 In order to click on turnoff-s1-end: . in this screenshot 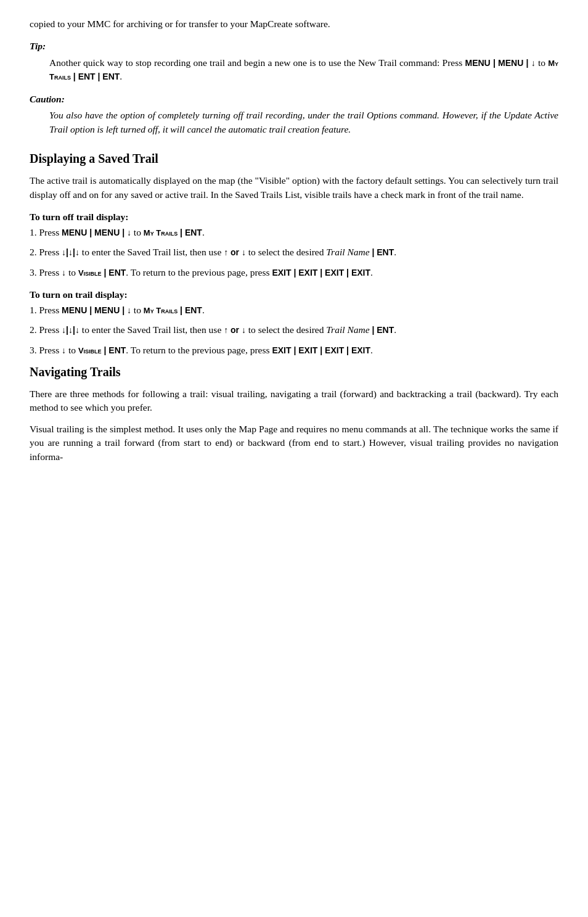, I will do `click(203, 232)`.